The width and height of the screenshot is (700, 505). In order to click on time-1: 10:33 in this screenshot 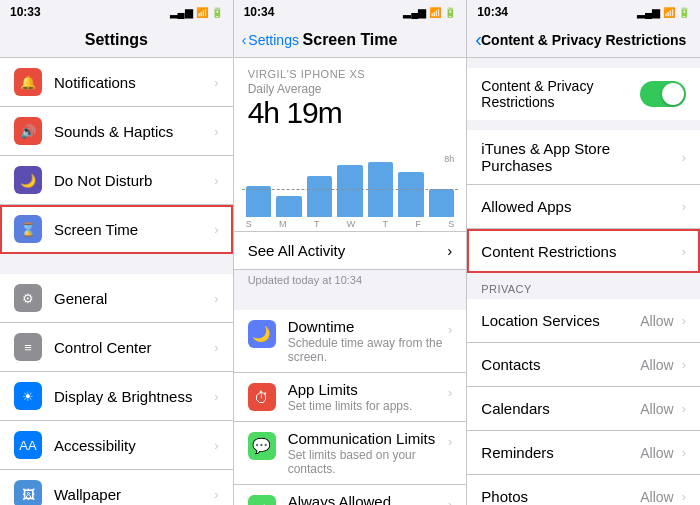, I will do `click(26, 12)`.